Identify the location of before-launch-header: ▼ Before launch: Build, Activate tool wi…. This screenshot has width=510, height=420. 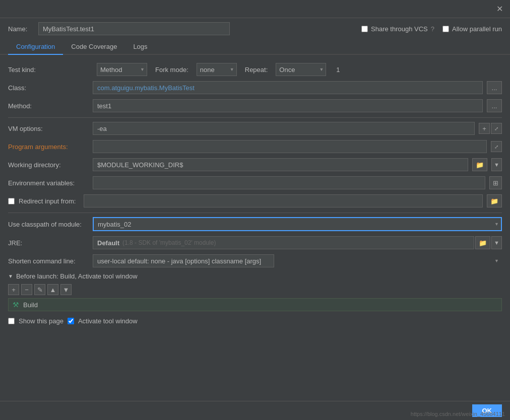
(255, 276).